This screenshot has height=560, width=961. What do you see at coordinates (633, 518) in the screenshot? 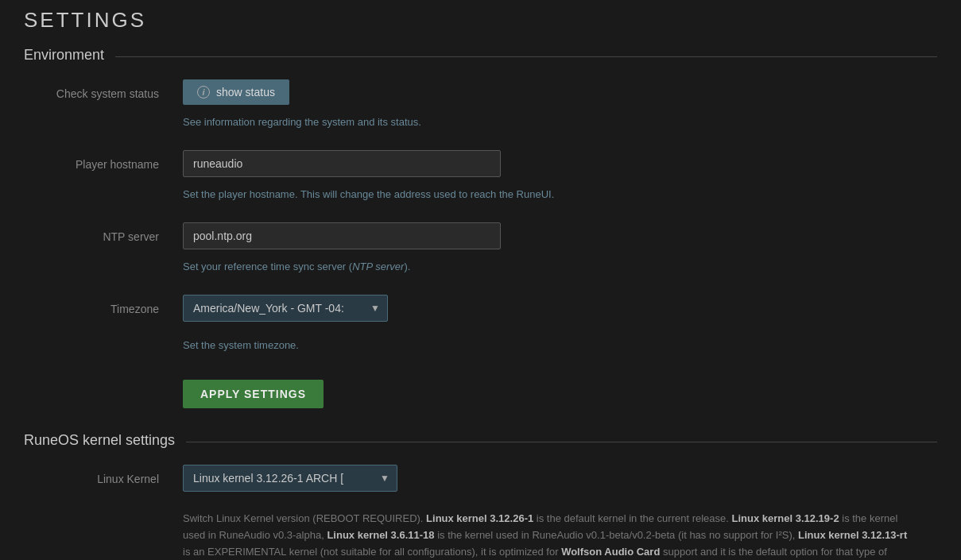
I see `kernel-desc-k1-suffix: is the default kernel in the current rel…` at bounding box center [633, 518].